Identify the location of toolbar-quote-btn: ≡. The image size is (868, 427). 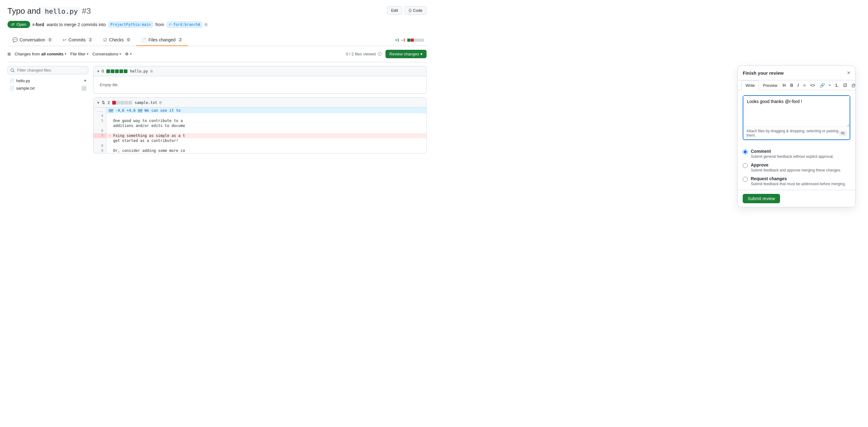
(805, 85).